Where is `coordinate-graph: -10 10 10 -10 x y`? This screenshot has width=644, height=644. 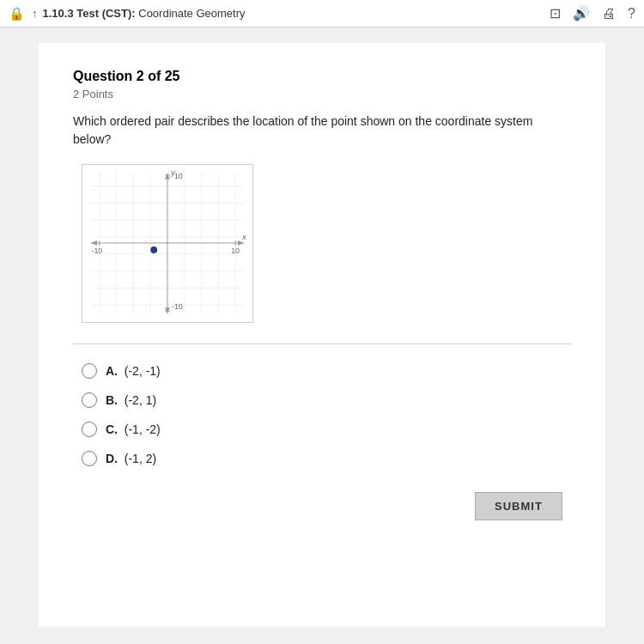
coordinate-graph: -10 10 10 -10 x y is located at coordinates (167, 244).